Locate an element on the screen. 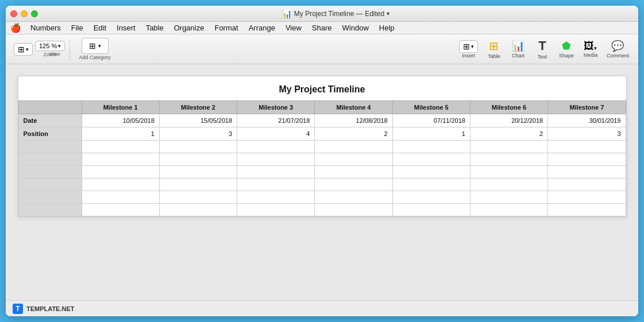 The image size is (644, 322). comment-button: 💬 Comment is located at coordinates (618, 49).